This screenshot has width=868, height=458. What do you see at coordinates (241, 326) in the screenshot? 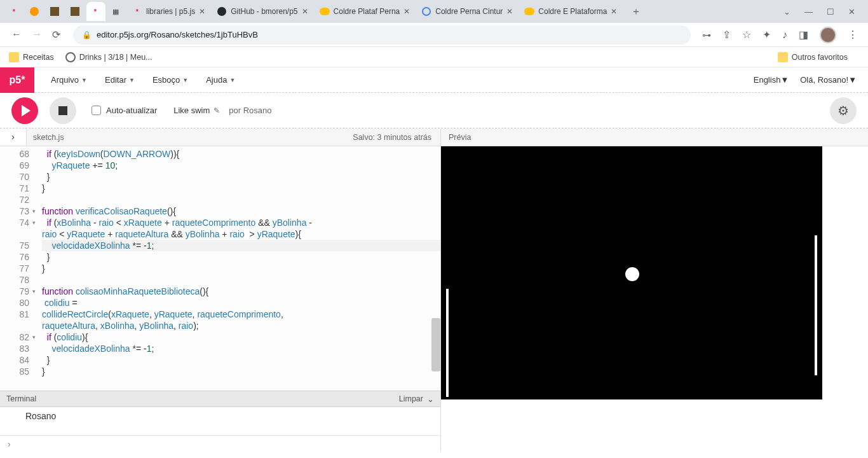
I see `code-line: raqueteAltura, xBolinha, yBolinha, raio)…` at bounding box center [241, 326].